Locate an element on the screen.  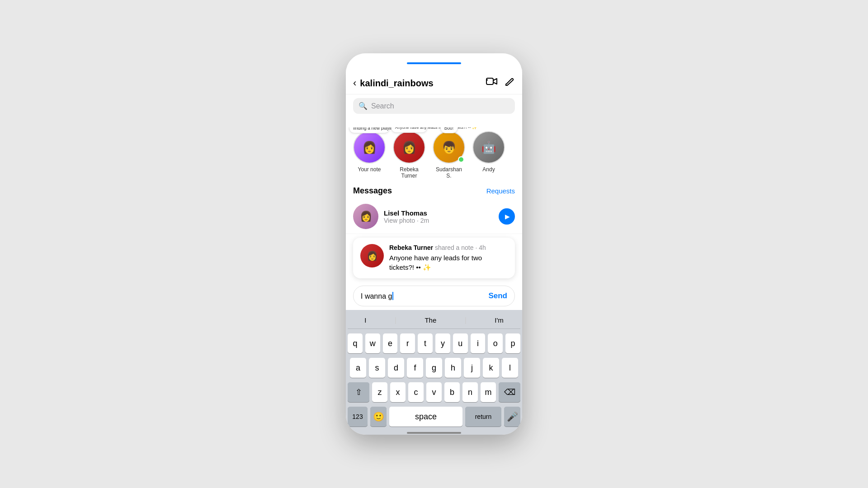
reply-container: I wanna g Send is located at coordinates (434, 296).